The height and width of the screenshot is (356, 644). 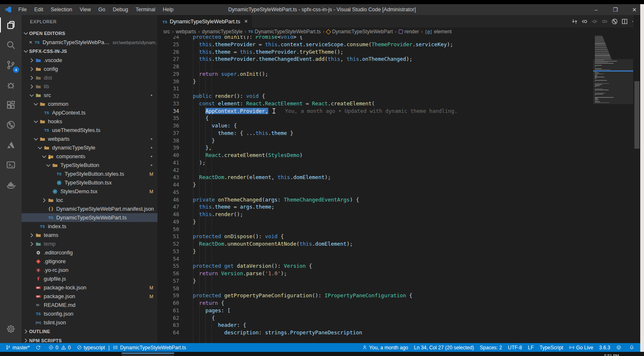 What do you see at coordinates (38, 279) in the screenshot?
I see `gulp-file-icon` at bounding box center [38, 279].